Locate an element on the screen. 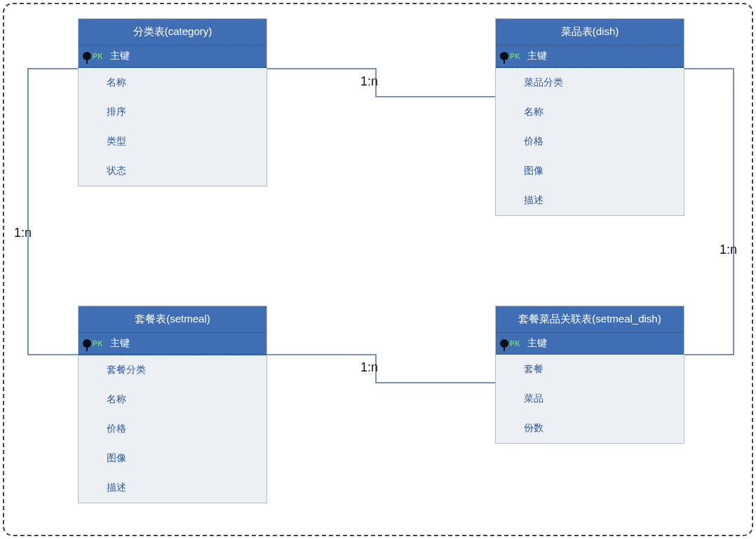 The image size is (756, 539). field: 菜品 is located at coordinates (590, 399).